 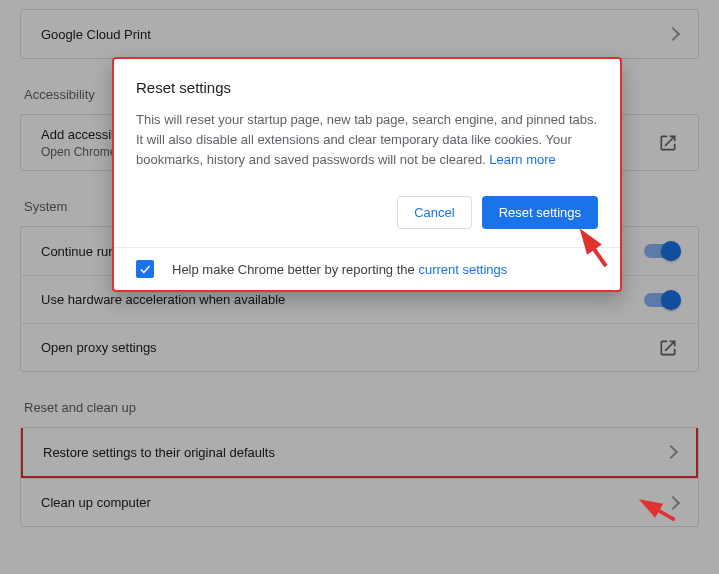 What do you see at coordinates (540, 212) in the screenshot?
I see `reset-settings-button: Reset settings` at bounding box center [540, 212].